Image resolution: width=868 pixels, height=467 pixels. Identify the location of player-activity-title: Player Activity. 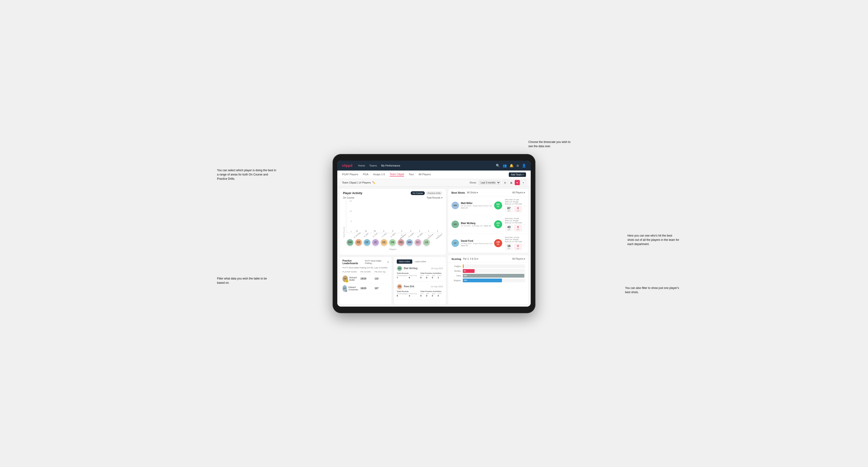
(352, 193).